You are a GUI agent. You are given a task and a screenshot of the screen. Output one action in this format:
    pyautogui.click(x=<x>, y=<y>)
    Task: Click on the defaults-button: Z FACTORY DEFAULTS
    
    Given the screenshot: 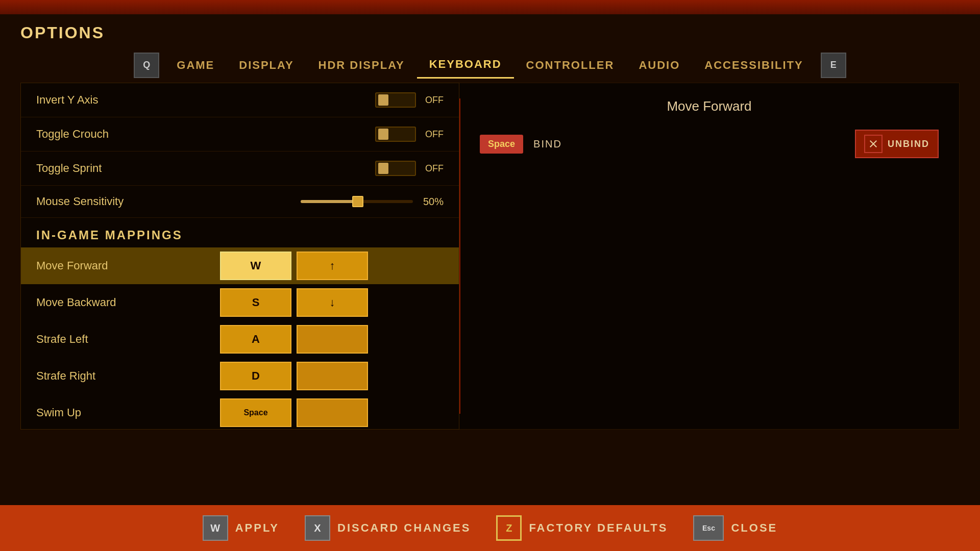 What is the action you would take?
    pyautogui.click(x=582, y=528)
    